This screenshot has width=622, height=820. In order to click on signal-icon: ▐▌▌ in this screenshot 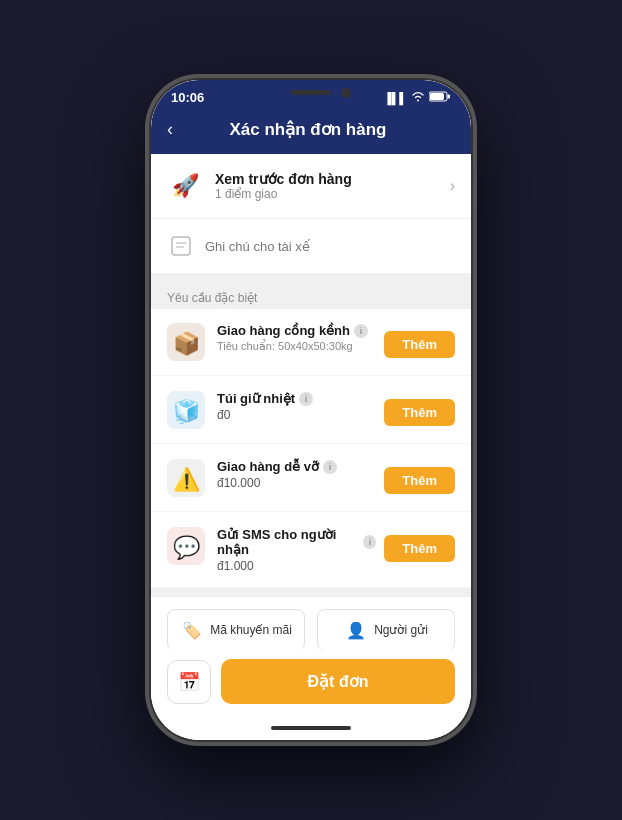, I will do `click(396, 98)`.